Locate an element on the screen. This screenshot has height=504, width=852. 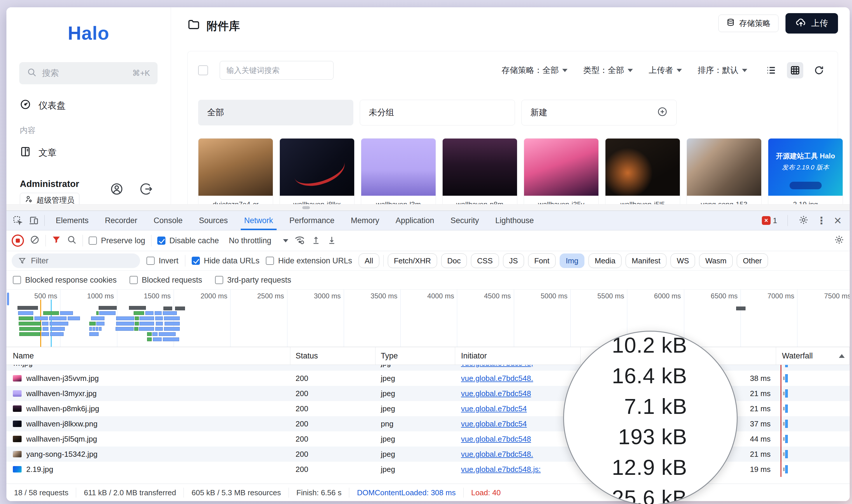
attachment-card: yang-song-153 is located at coordinates (724, 171).